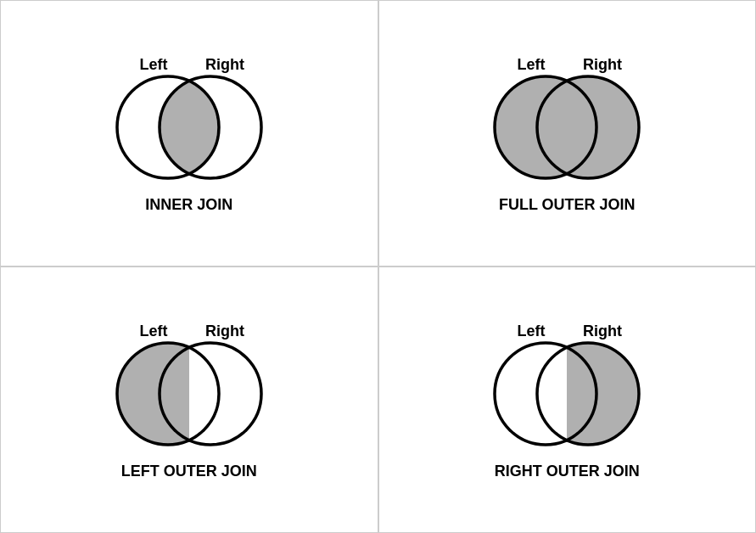 The image size is (756, 533). I want to click on left-outer-join-title: LEFT OUTER JOIN, so click(189, 472).